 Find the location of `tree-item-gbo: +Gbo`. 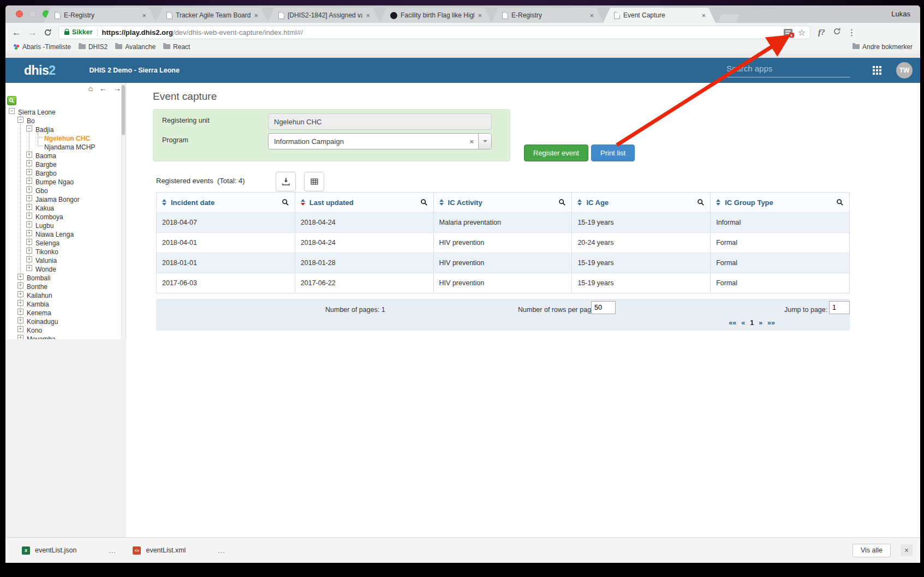

tree-item-gbo: +Gbo is located at coordinates (63, 190).